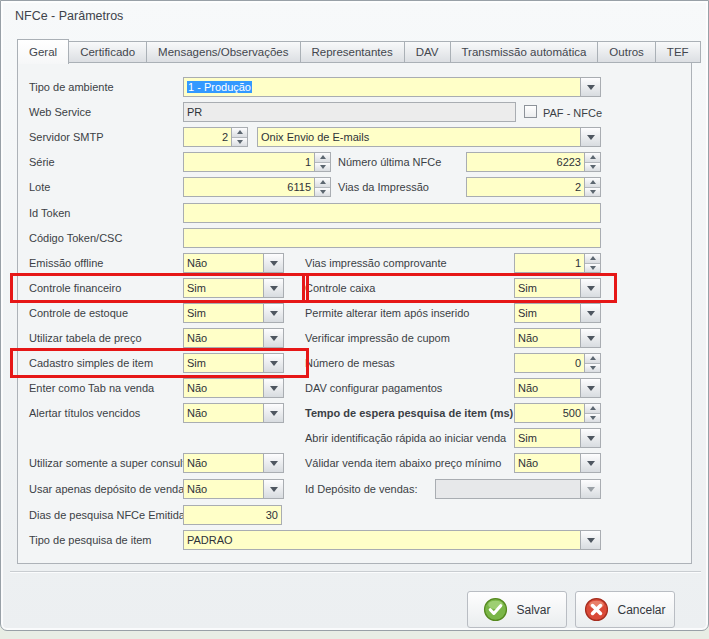 This screenshot has width=709, height=639. Describe the element at coordinates (530, 112) in the screenshot. I see `paf-nfce-checkbox` at that location.